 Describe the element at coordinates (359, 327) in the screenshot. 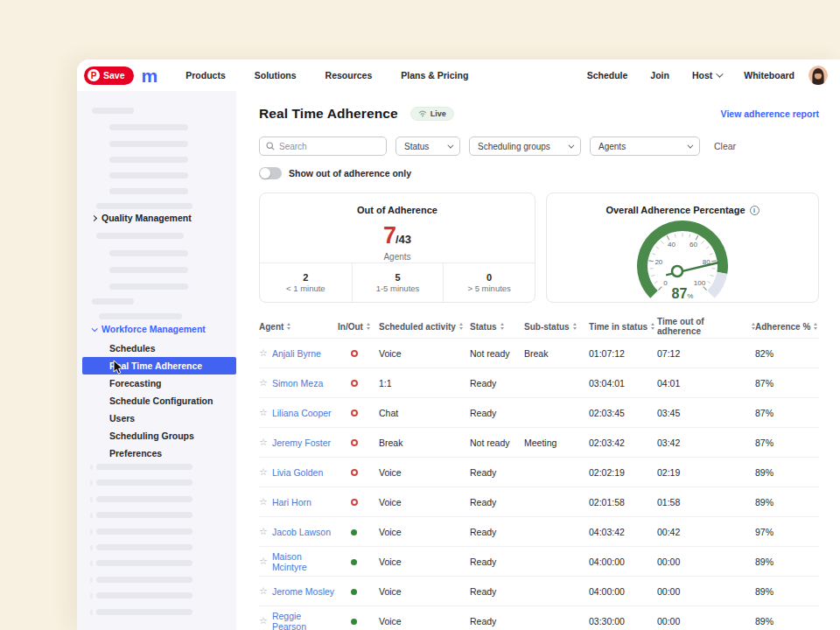

I see `column-header-in-out: In/Out` at that location.